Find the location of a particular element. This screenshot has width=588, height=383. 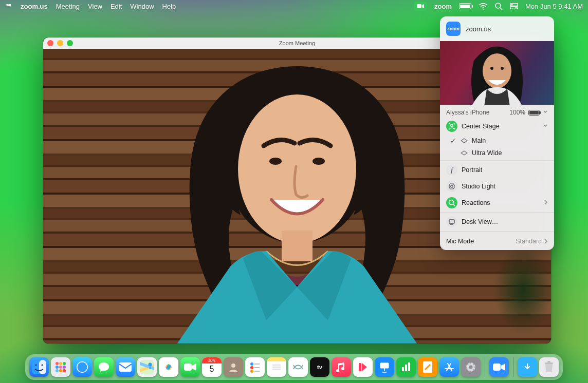

dock-trash is located at coordinates (549, 367).